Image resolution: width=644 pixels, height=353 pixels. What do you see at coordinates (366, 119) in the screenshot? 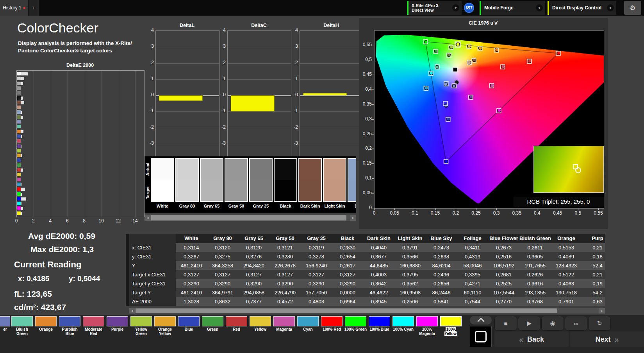
I see `y-tick-label: 0,3` at bounding box center [366, 119].